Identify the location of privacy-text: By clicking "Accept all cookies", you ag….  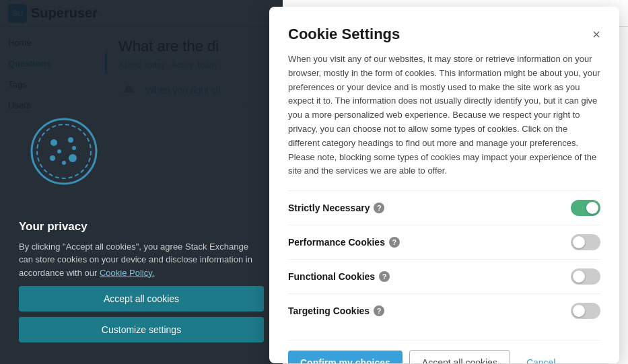
(141, 260).